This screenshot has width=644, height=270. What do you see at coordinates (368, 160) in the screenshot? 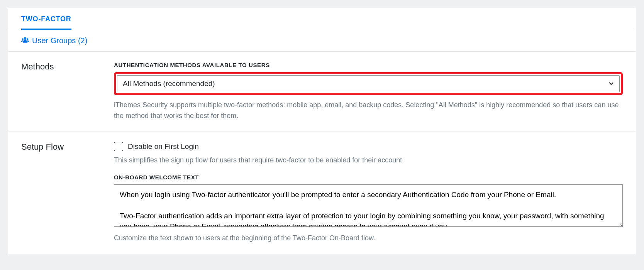
I see `disable-first-login-help: This simplifies the sign up flow for use…` at bounding box center [368, 160].